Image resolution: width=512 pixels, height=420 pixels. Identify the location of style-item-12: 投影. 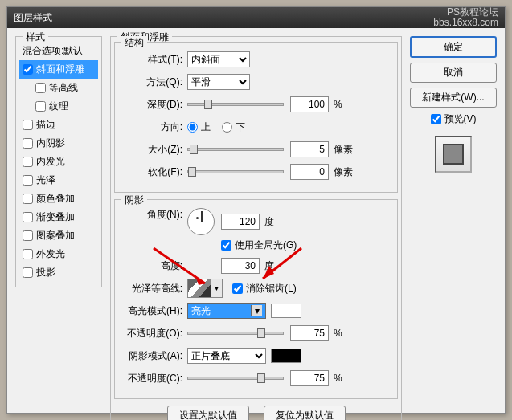
(59, 273).